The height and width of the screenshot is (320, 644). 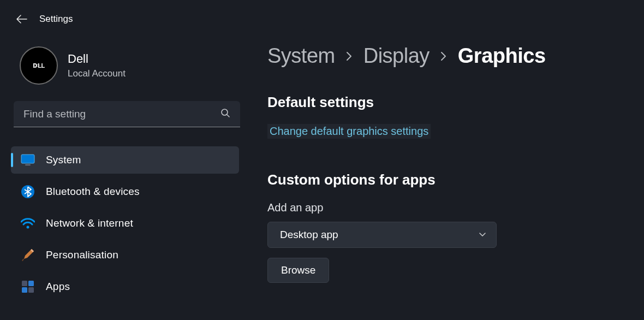 I want to click on display-icon, so click(x=28, y=160).